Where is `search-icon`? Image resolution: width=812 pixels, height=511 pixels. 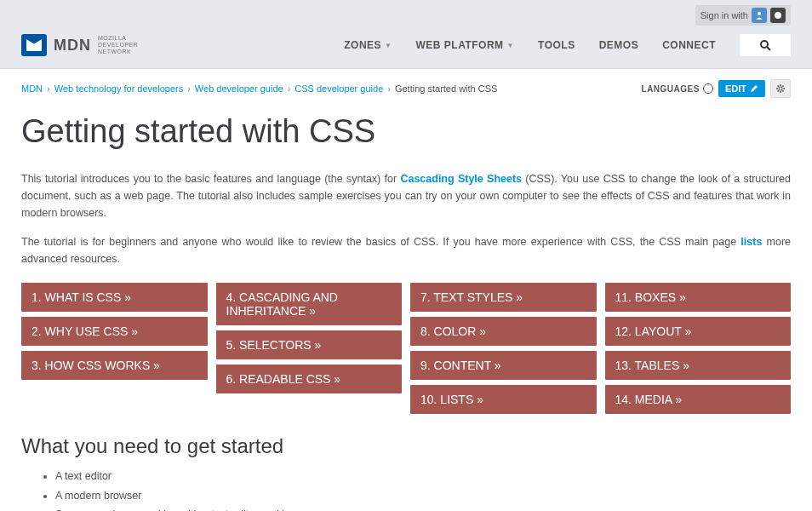 search-icon is located at coordinates (765, 45).